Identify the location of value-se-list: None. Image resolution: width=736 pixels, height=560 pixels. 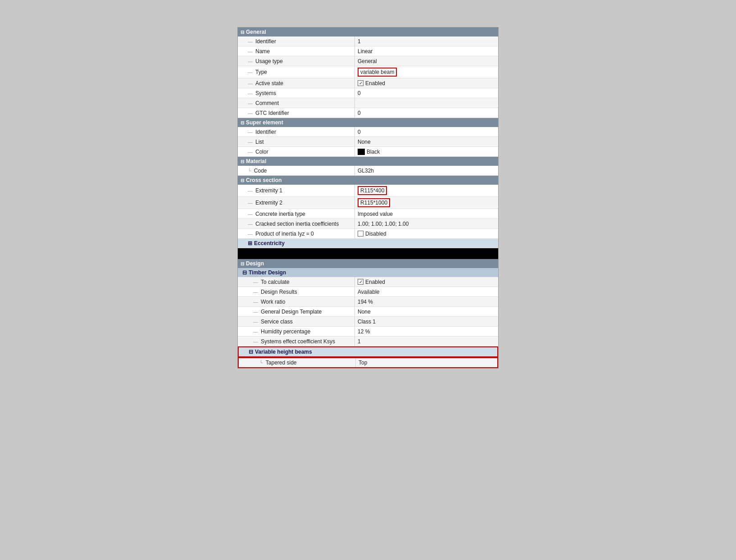
(427, 141).